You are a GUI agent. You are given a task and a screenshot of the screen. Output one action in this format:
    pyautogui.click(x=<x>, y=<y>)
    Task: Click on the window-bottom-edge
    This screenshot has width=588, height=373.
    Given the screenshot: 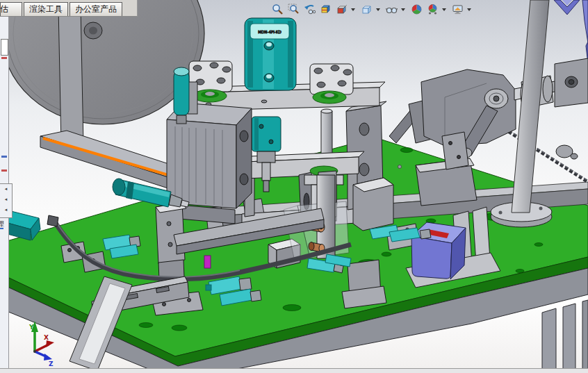 What is the action you would take?
    pyautogui.click(x=294, y=371)
    